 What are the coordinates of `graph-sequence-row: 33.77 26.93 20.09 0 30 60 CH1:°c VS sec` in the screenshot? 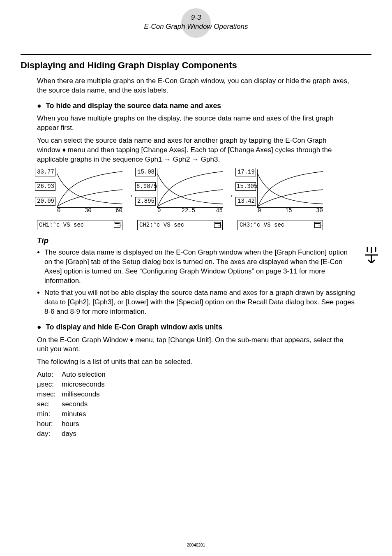 It's located at (204, 200).